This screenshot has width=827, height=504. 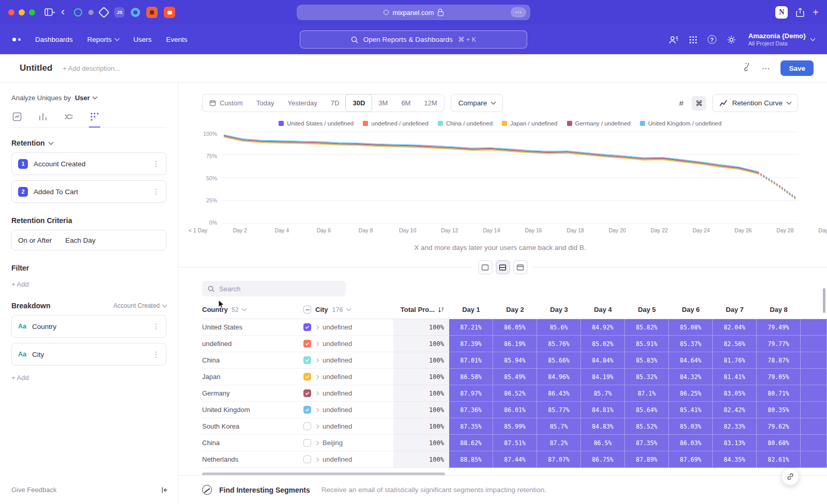 What do you see at coordinates (515, 344) in the screenshot?
I see `retention-value-cell: 86.19%` at bounding box center [515, 344].